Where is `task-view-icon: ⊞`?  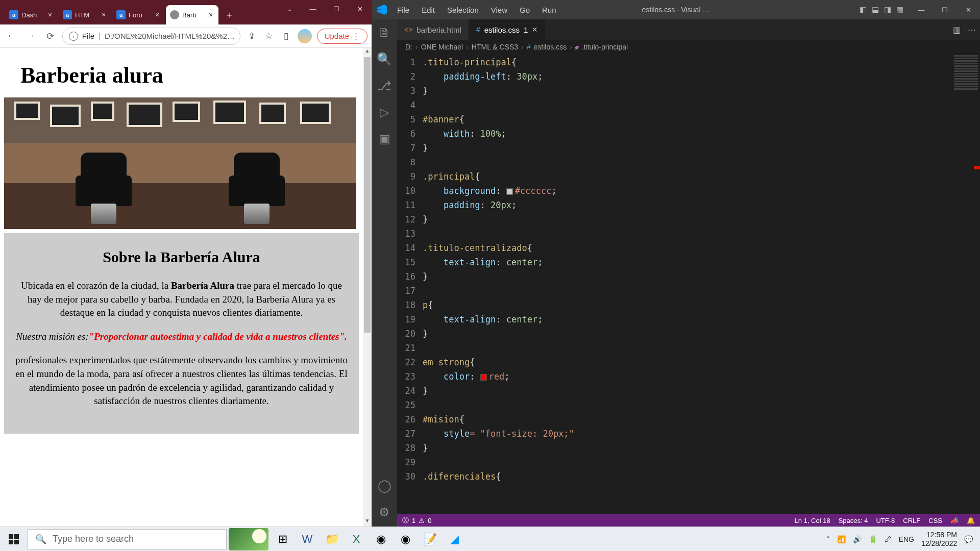 task-view-icon: ⊞ is located at coordinates (283, 539).